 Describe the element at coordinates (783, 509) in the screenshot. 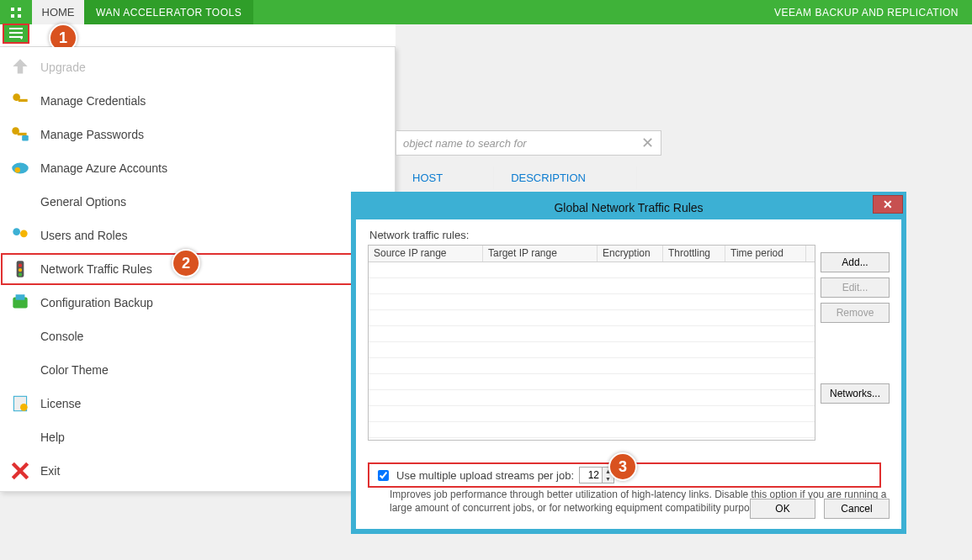

I see `ok-button: OK` at that location.